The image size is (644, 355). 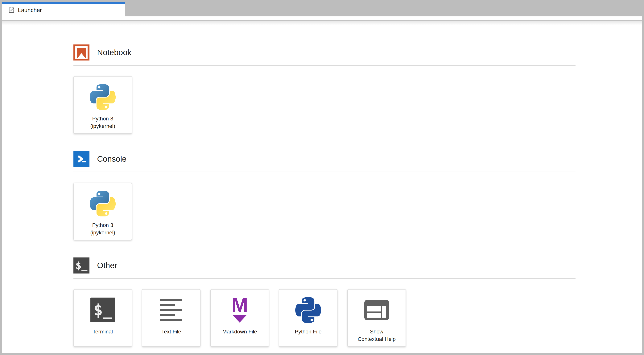 What do you see at coordinates (82, 159) in the screenshot?
I see `console-icon` at bounding box center [82, 159].